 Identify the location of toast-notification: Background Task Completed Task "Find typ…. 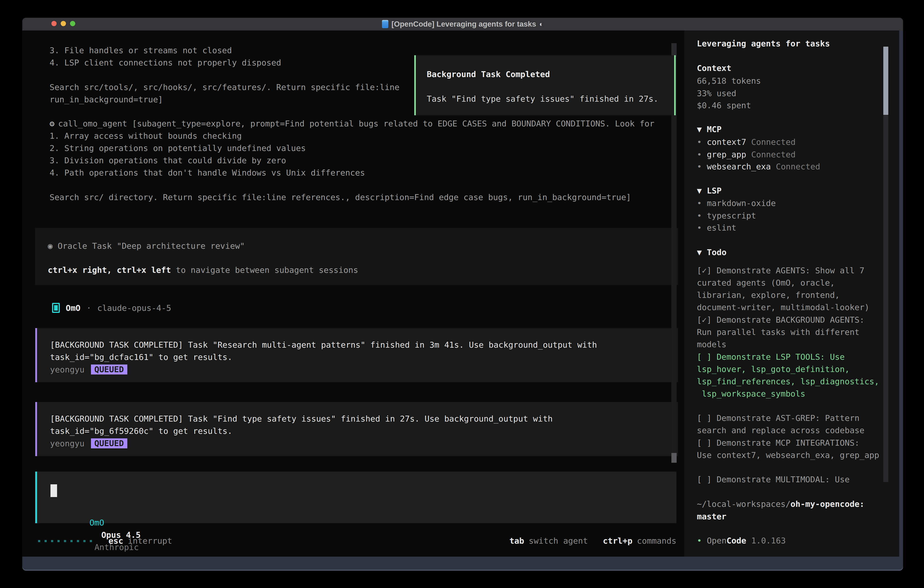
(545, 85).